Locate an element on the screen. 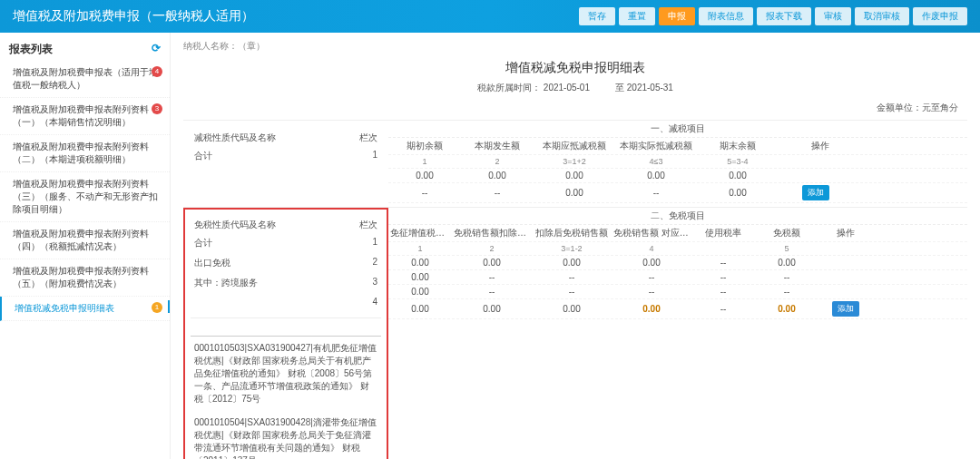 This screenshot has height=459, width=980. sidebar-item-1: 增值税及附加税费申报表附列资料（一）（本期销售情况明细）3 is located at coordinates (85, 116).